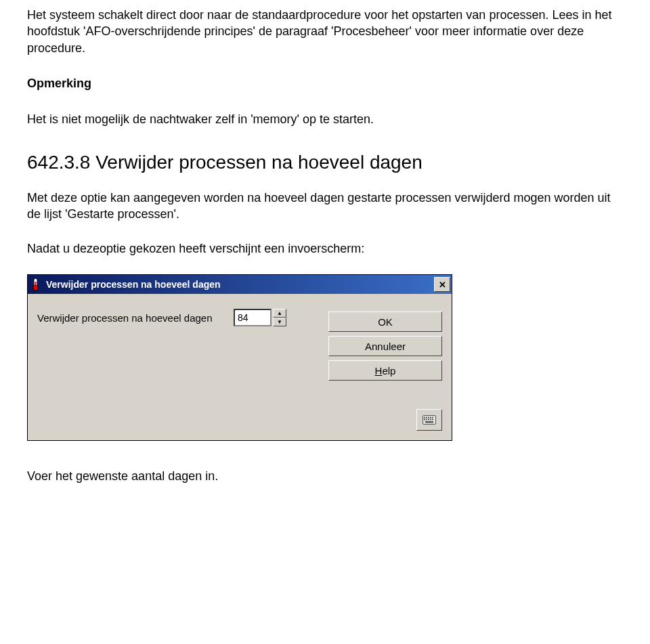 The image size is (650, 644). What do you see at coordinates (280, 313) in the screenshot?
I see `spin-up-button: ▲` at bounding box center [280, 313].